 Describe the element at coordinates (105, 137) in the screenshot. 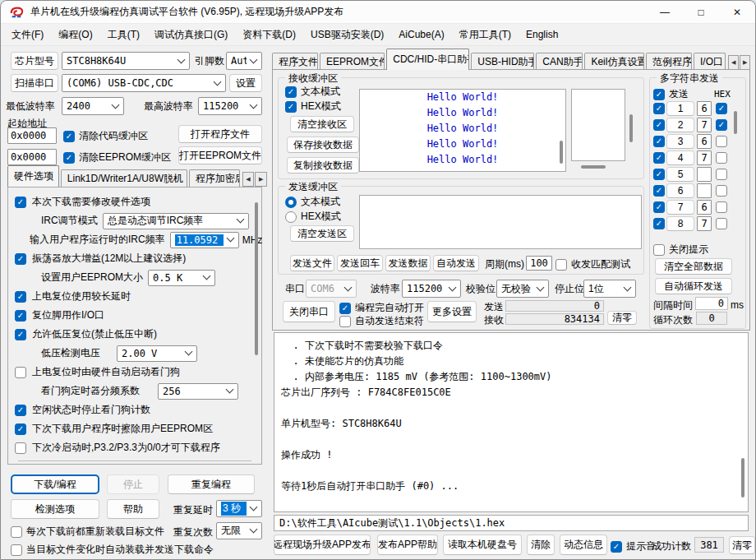

I see `clear-code-buffer-option: 清除代码缓冲区` at that location.